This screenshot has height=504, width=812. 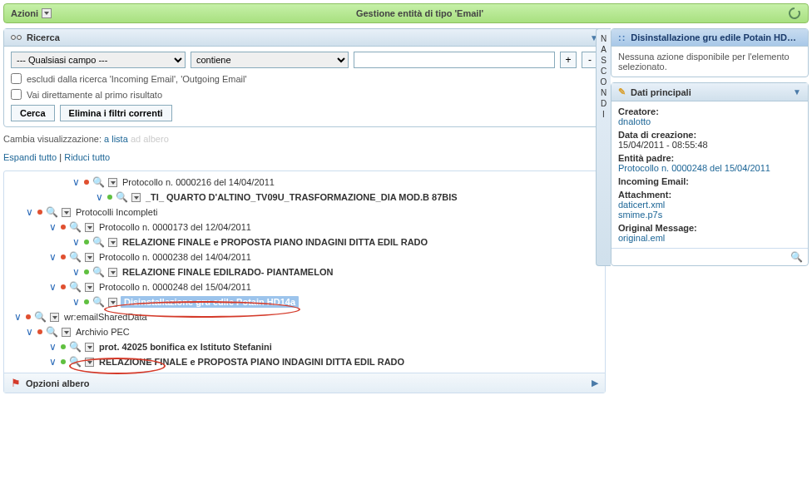 I want to click on goto-first-checkbox, so click(x=17, y=95).